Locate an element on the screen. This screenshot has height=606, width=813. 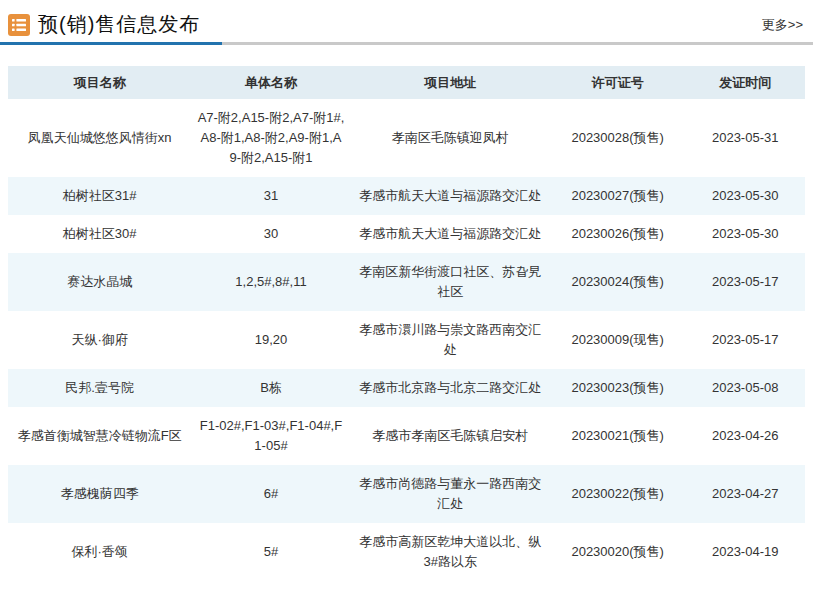
table-header: 项目名称单体名称项目地址许可证号发证时间 is located at coordinates (406, 82).